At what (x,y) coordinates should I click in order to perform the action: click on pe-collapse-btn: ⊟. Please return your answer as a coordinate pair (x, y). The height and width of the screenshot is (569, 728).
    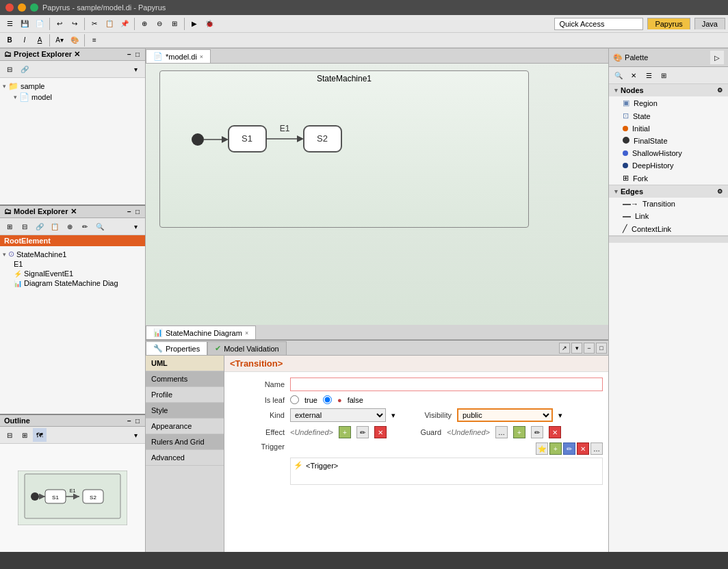
    Looking at the image, I should click on (10, 69).